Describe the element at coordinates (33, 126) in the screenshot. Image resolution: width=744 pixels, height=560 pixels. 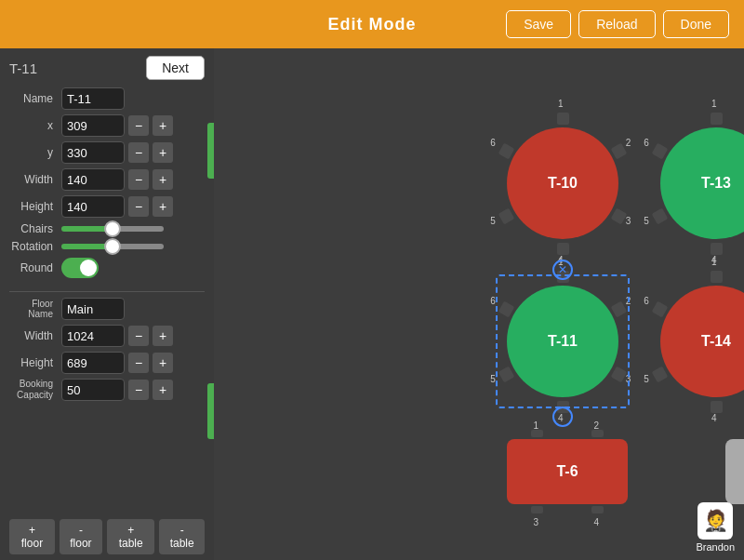
I see `x-label: x` at that location.